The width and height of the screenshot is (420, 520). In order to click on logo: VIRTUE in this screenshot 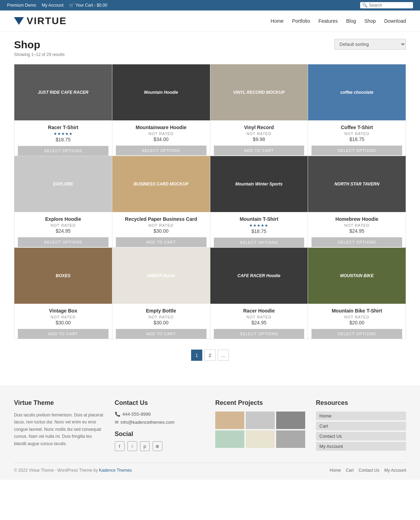, I will do `click(41, 21)`.